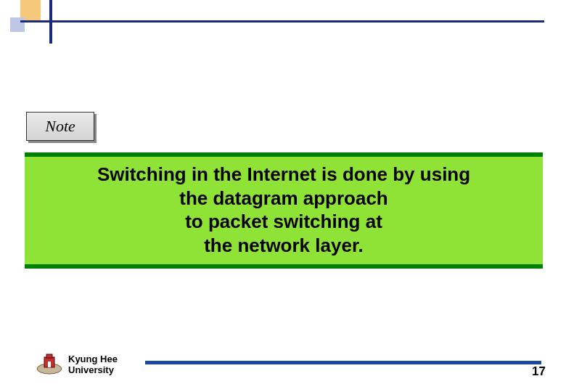 This screenshot has width=566, height=392. I want to click on note-label: Note, so click(60, 126).